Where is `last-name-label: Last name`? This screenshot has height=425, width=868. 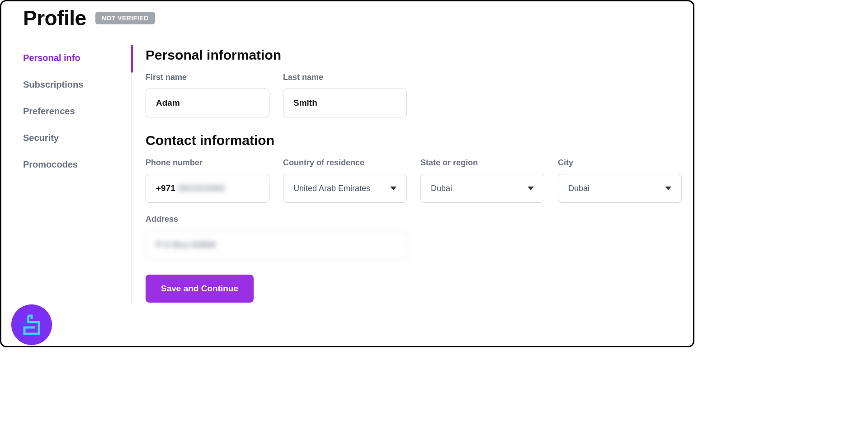
last-name-label: Last name is located at coordinates (345, 78).